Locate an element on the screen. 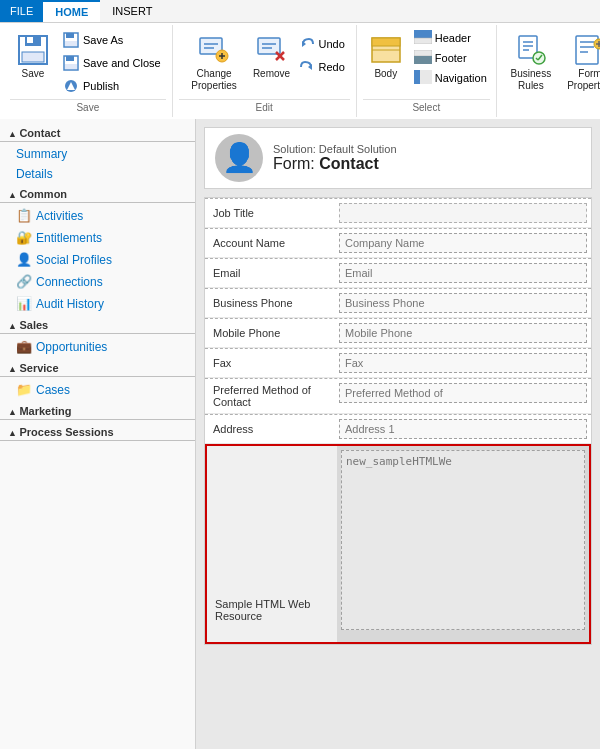 This screenshot has width=600, height=749. preferred-method-label: Preferred Method of Contact is located at coordinates (270, 396).